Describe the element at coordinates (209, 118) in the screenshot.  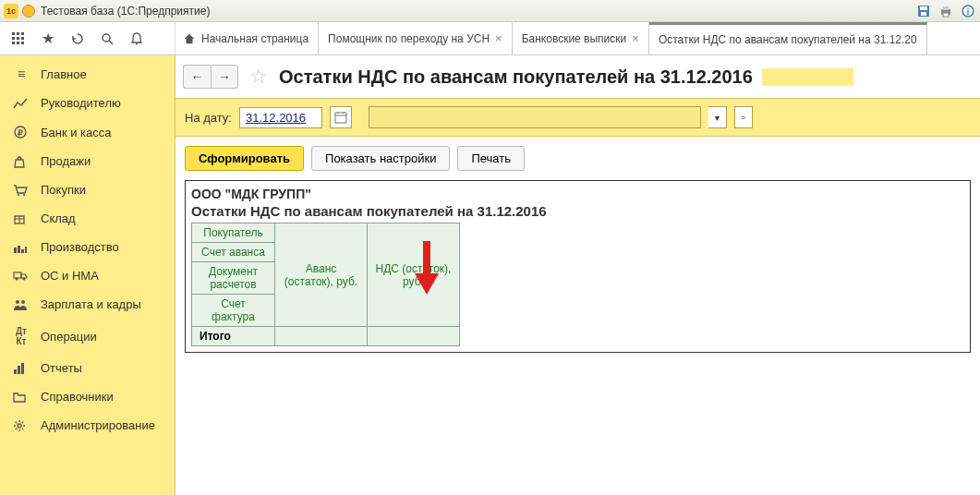
I see `date-label: На дату:` at that location.